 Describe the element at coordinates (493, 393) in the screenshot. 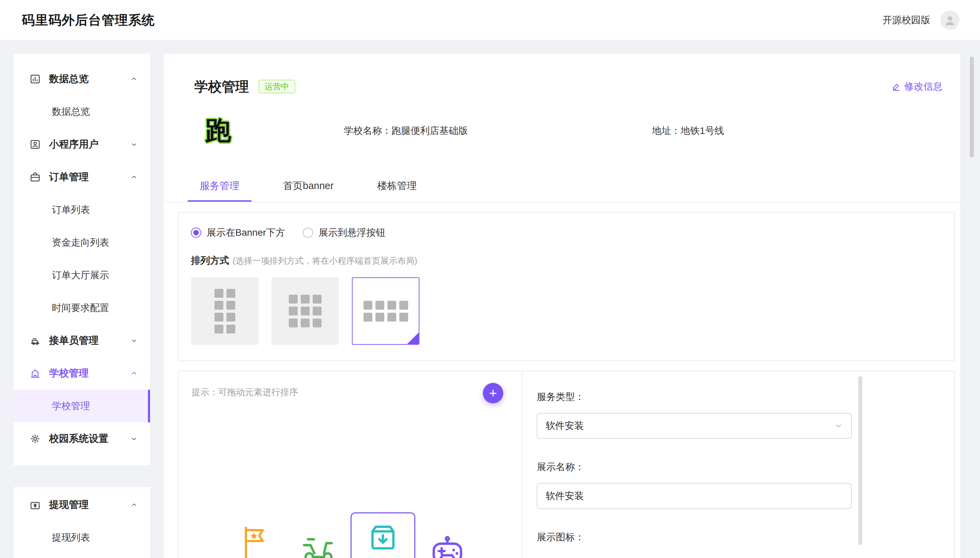

I see `add-service-button: +` at that location.